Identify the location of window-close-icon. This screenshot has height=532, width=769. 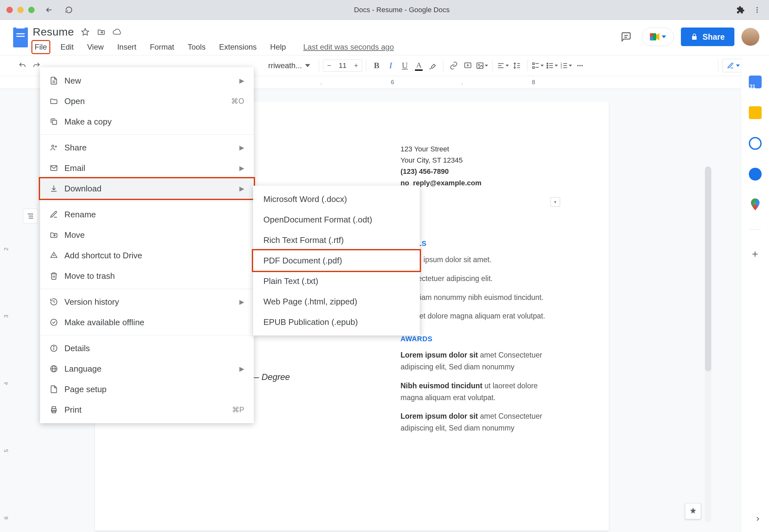
(9, 10).